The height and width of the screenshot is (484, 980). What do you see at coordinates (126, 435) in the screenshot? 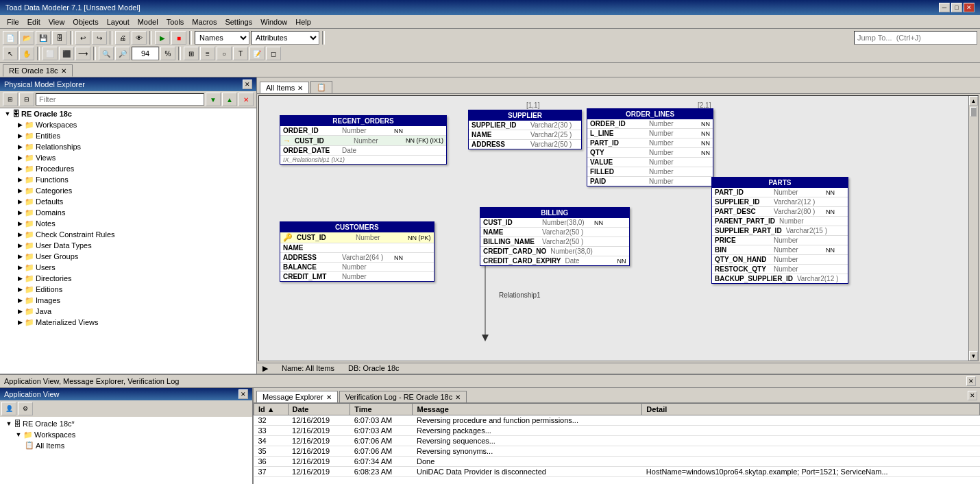
I see `app-tree-workspaces: ▼ 📁 Workspaces` at bounding box center [126, 435].